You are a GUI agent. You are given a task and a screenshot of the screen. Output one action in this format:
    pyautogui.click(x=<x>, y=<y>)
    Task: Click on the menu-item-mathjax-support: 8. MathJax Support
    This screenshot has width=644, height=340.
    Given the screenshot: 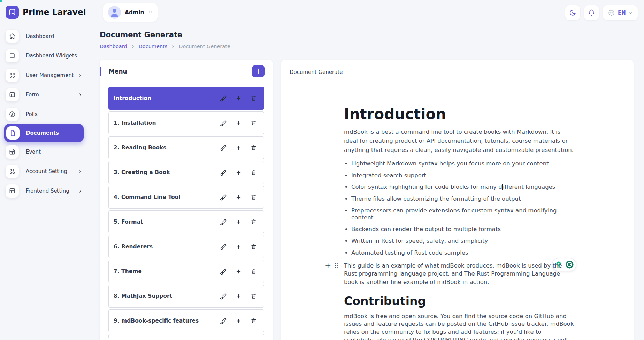 What is the action you would take?
    pyautogui.click(x=186, y=296)
    